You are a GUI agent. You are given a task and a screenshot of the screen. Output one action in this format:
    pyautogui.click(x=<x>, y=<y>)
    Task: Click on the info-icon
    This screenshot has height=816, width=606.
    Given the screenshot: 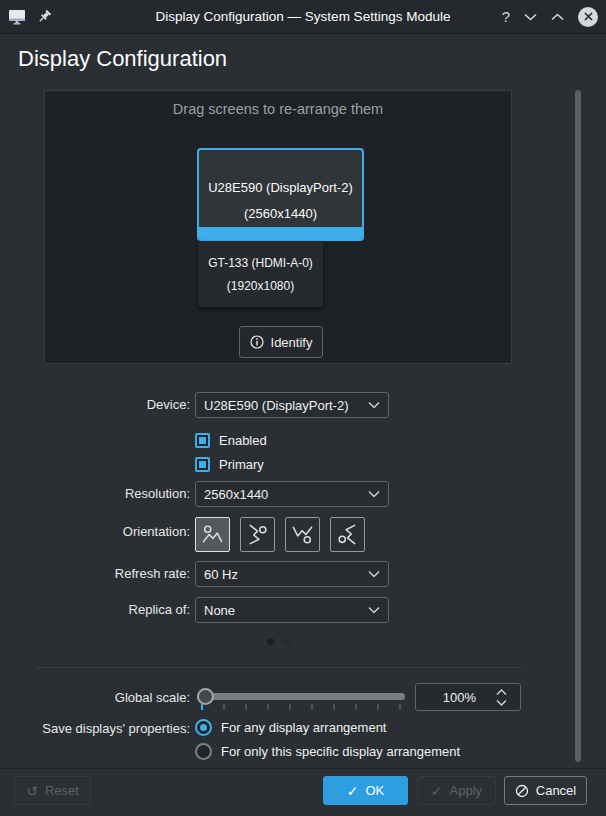 What is the action you would take?
    pyautogui.click(x=257, y=342)
    